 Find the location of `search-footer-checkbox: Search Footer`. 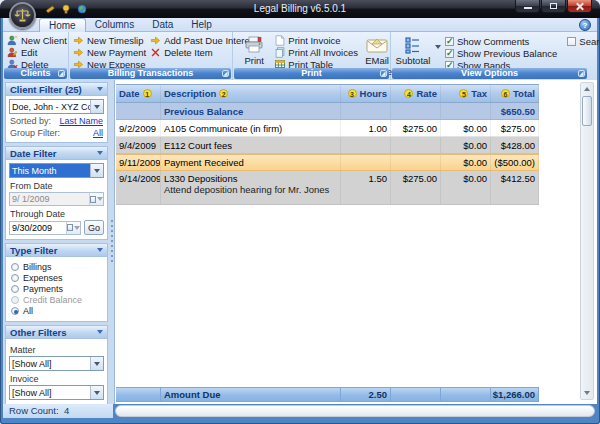

search-footer-checkbox: Search Footer is located at coordinates (584, 42).